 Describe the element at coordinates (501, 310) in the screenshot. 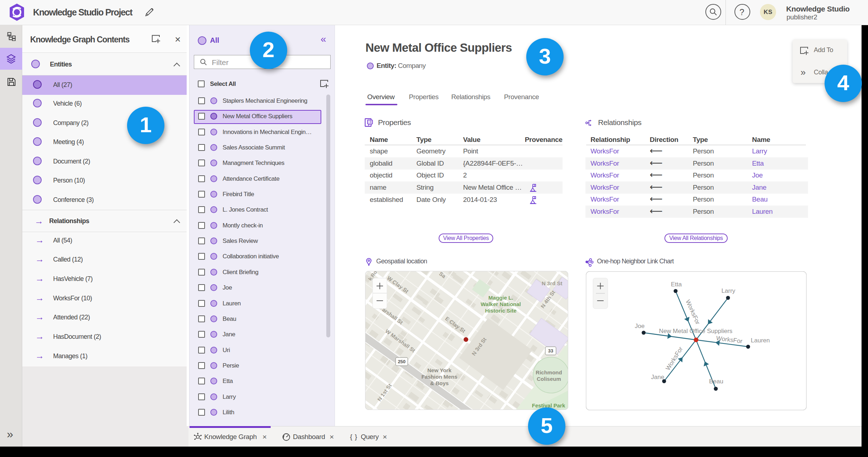

I see `svg-text: Historic Site` at that location.